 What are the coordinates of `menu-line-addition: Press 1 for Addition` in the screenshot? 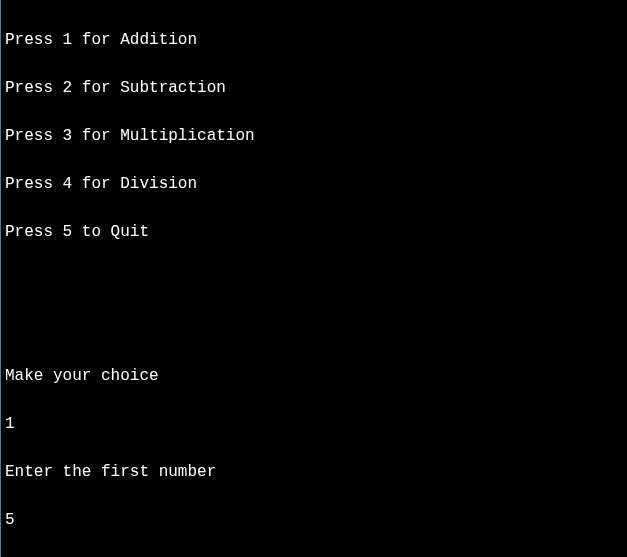 It's located at (314, 40).